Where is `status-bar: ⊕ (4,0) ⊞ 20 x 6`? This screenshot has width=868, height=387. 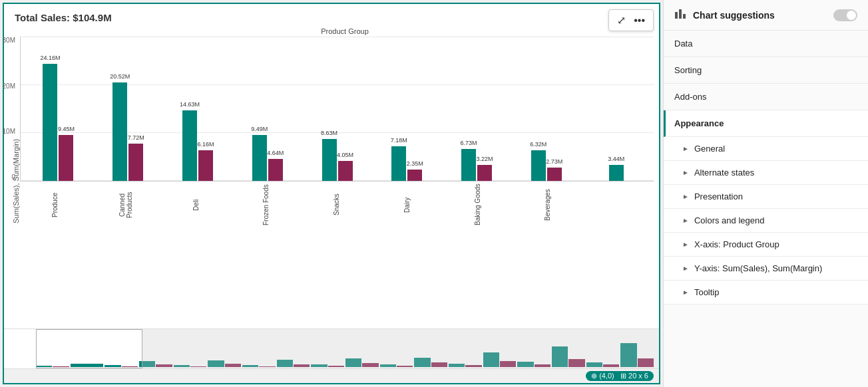 status-bar: ⊕ (4,0) ⊞ 20 x 6 is located at coordinates (331, 376).